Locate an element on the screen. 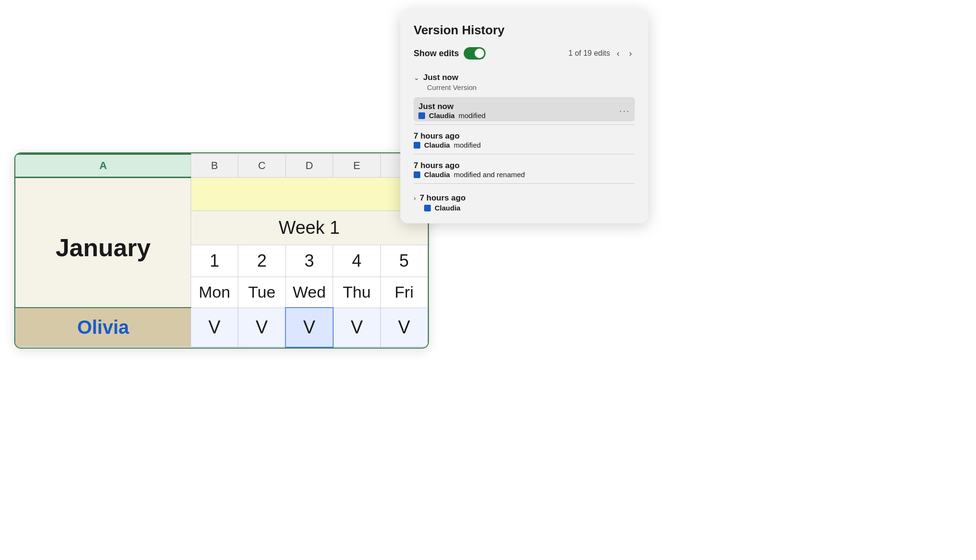 The image size is (976, 560). entry-4-username: Claudia is located at coordinates (447, 208).